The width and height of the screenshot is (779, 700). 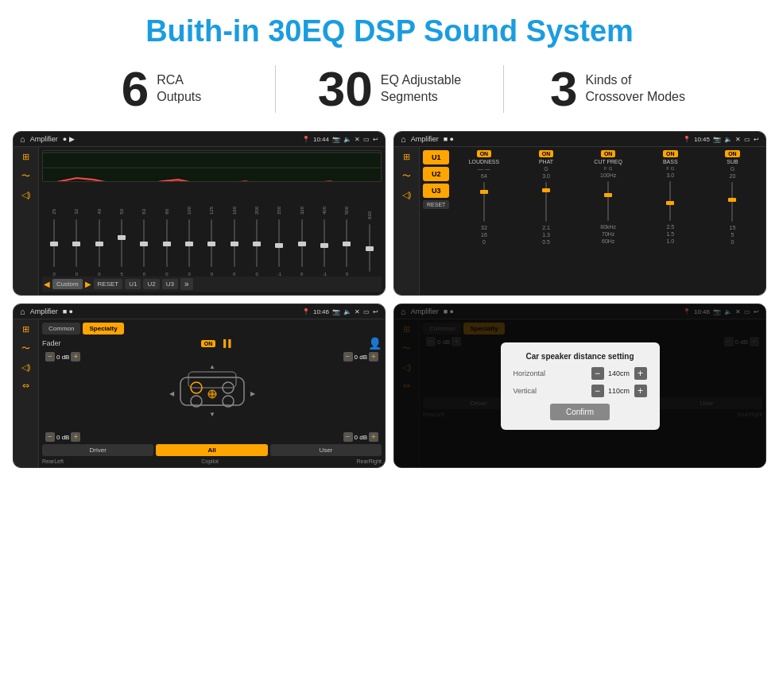 What do you see at coordinates (702, 140) in the screenshot?
I see `time-2: 10:45` at bounding box center [702, 140].